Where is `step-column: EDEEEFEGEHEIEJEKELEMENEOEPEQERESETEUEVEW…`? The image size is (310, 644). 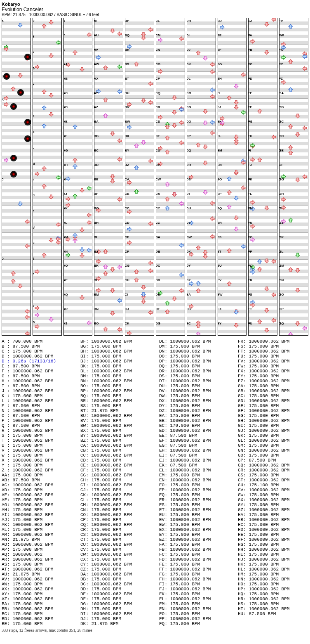 step-column: EDEEEFEGEHEIEJEKELEMENEOEPEQERESETEUEVEW… is located at coordinates (233, 177).